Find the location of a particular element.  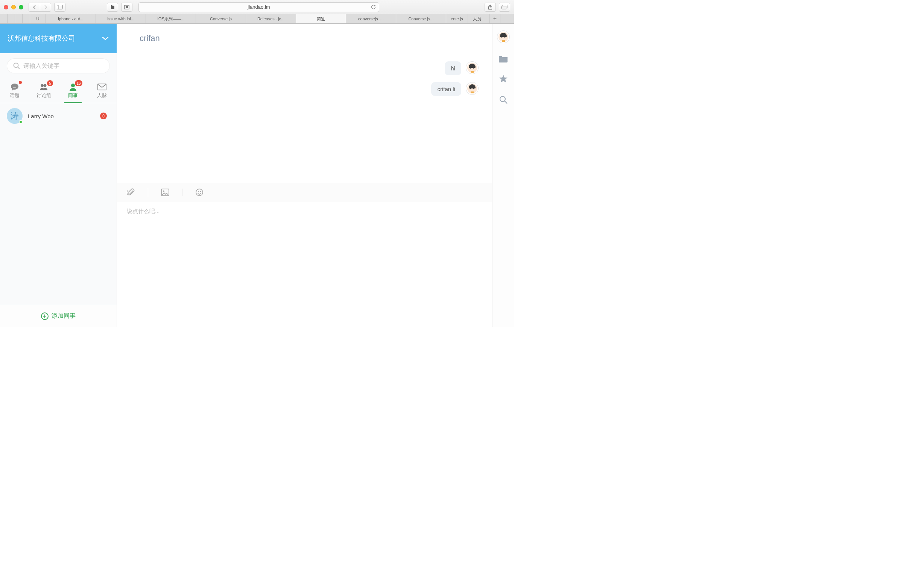

notification-dot is located at coordinates (20, 83).